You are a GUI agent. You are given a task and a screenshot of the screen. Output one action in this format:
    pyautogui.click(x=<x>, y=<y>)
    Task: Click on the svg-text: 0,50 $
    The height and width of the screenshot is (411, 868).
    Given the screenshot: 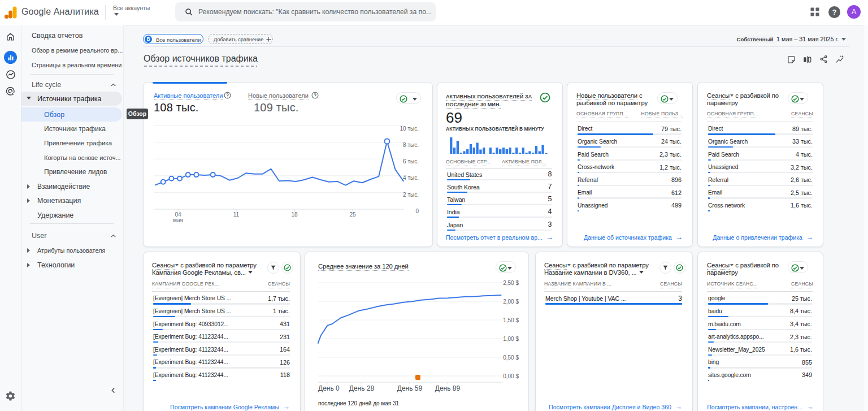 What is the action you would take?
    pyautogui.click(x=511, y=357)
    